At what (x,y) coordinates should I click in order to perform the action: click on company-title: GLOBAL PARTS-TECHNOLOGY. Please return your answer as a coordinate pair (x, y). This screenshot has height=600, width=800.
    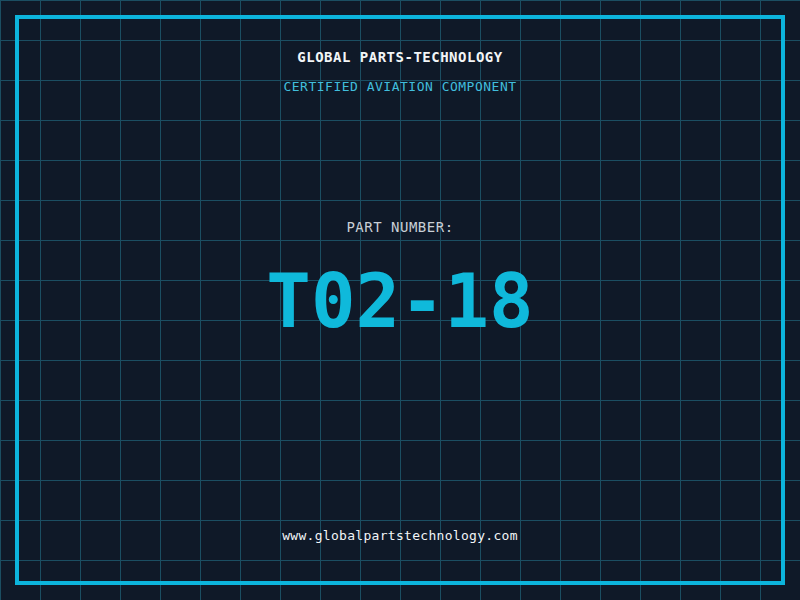
    Looking at the image, I should click on (400, 57).